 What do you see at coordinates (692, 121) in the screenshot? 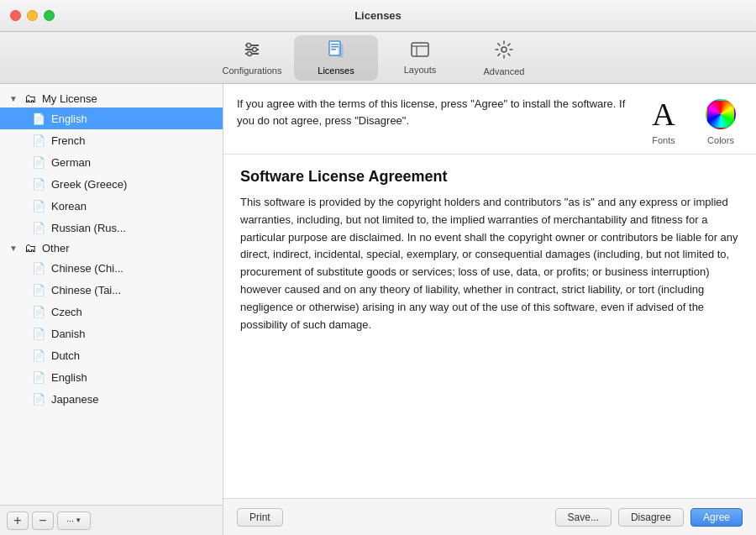
I see `top-actions: A Fonts Colors` at bounding box center [692, 121].